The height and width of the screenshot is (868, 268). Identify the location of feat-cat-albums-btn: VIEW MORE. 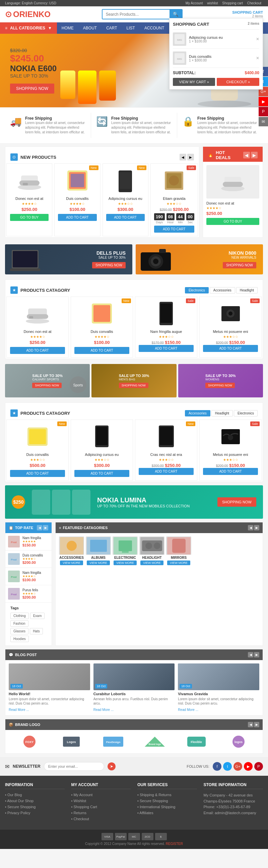
(99, 563).